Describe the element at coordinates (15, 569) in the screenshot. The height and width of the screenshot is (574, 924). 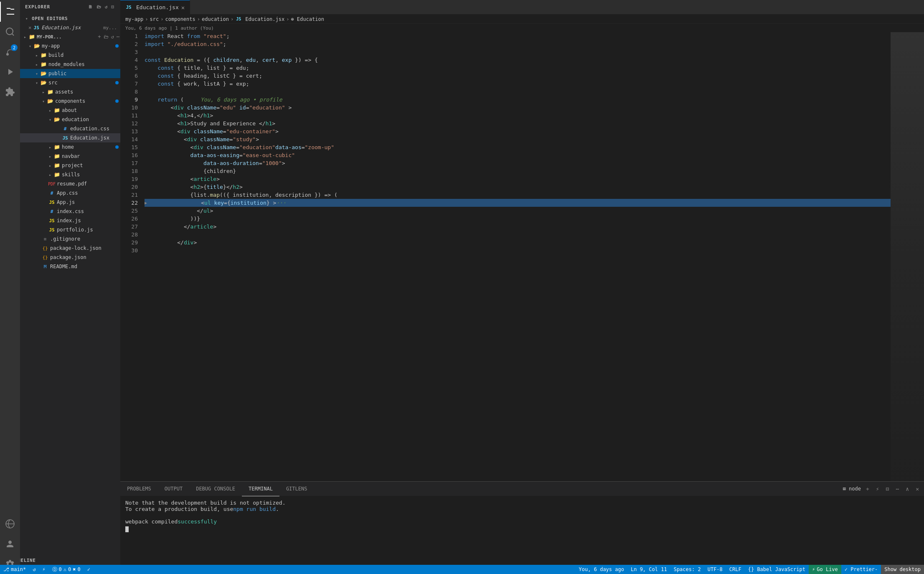
I see `git-branch-item: ⎇ main*` at that location.